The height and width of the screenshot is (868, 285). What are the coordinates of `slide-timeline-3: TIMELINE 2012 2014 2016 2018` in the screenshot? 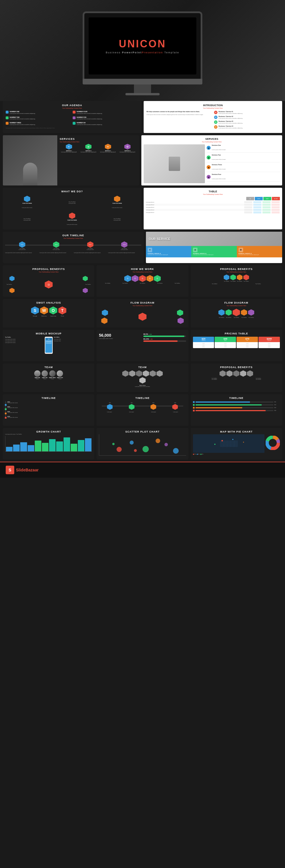 It's located at (237, 410).